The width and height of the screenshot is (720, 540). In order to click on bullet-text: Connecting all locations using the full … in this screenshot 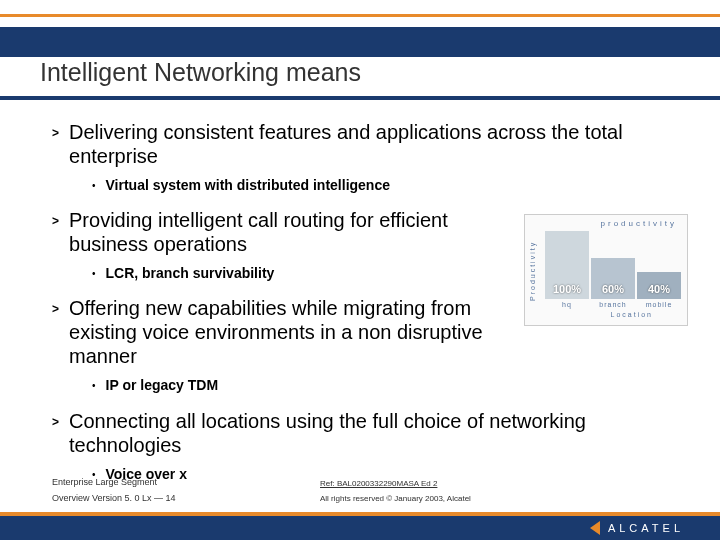, I will do `click(378, 433)`.